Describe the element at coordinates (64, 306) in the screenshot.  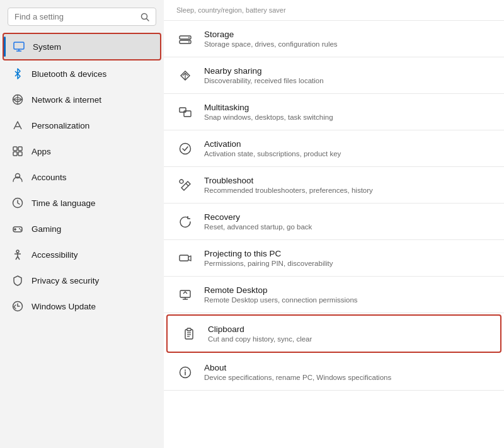
I see `sidebar-item-label: Windows Update` at that location.